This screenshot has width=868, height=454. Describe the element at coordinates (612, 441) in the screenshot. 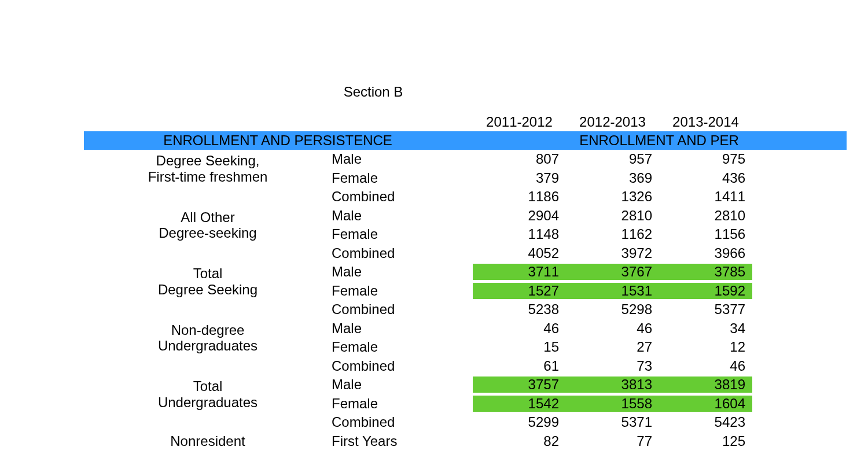

I see `value-cell: 77` at that location.